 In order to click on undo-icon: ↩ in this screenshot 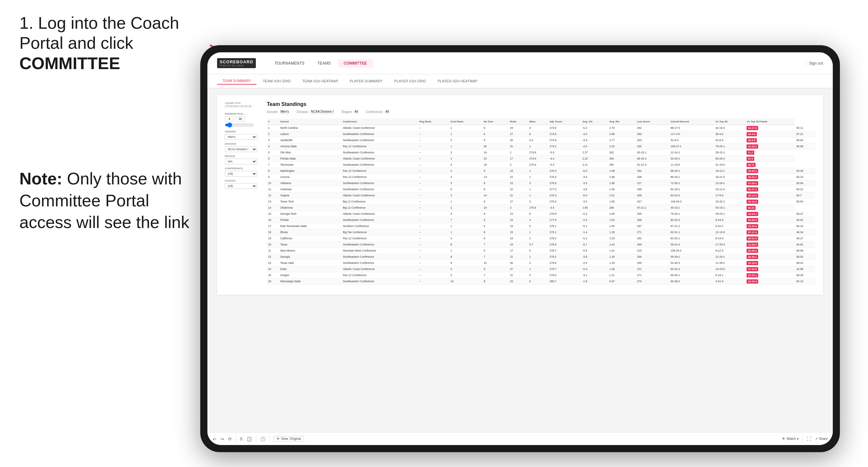, I will do `click(214, 439)`.